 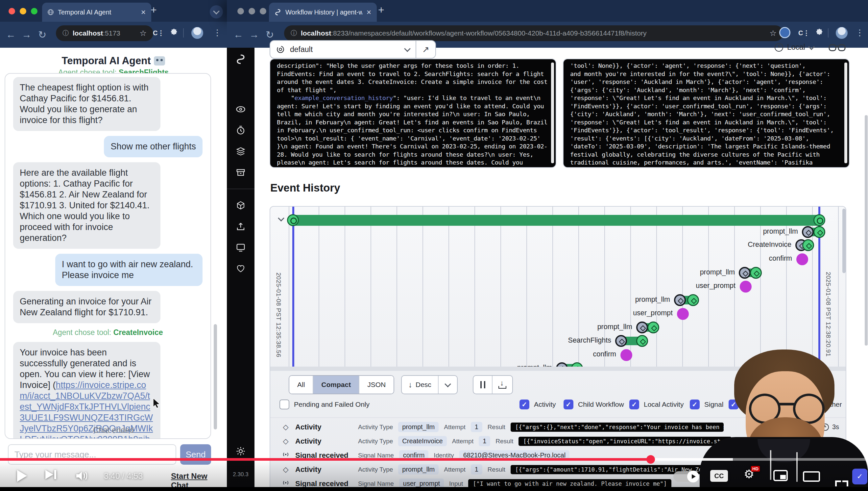 I want to click on pause-button, so click(x=483, y=384).